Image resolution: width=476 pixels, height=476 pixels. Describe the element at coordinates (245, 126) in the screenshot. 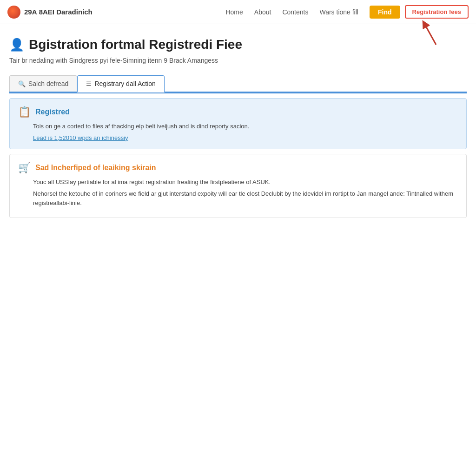

I see `card-registered-text: Tois on ge a corted to files af thacking…` at that location.